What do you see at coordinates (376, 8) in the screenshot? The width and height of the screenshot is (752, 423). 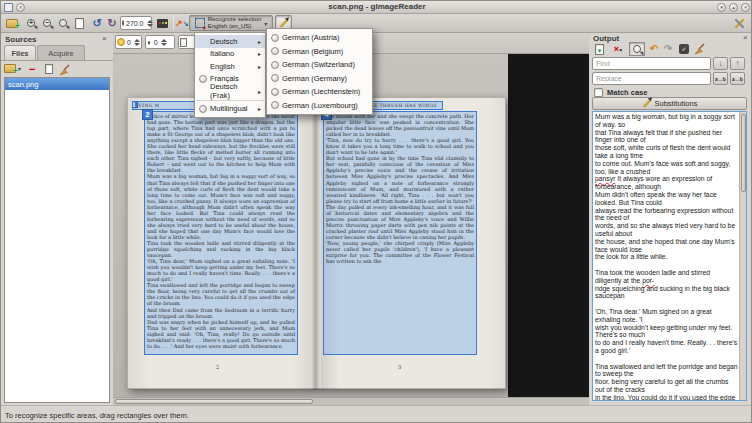 I see `titlebar: × scan.png - gImageReader ▾ ▴ ×` at bounding box center [376, 8].